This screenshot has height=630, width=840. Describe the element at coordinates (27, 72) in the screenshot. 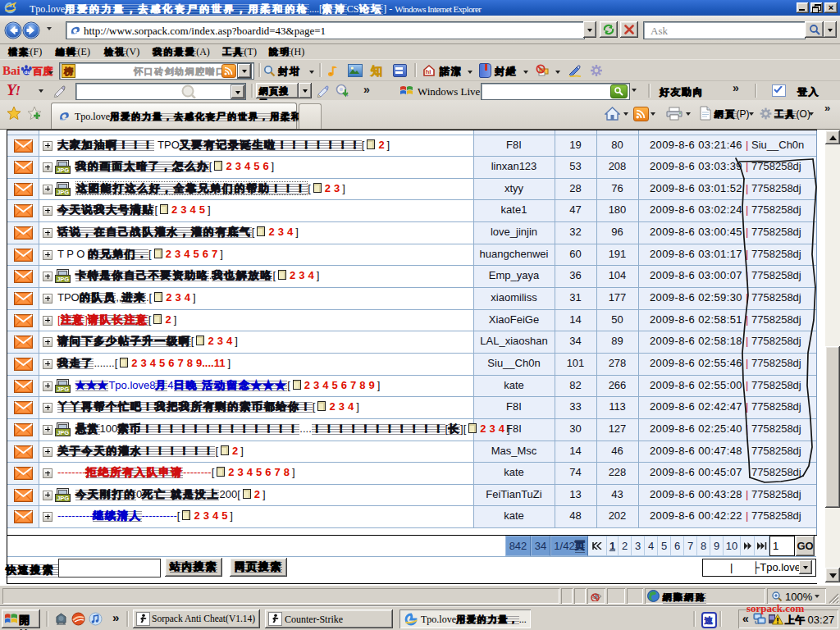

I see `svg-text: du` at that location.